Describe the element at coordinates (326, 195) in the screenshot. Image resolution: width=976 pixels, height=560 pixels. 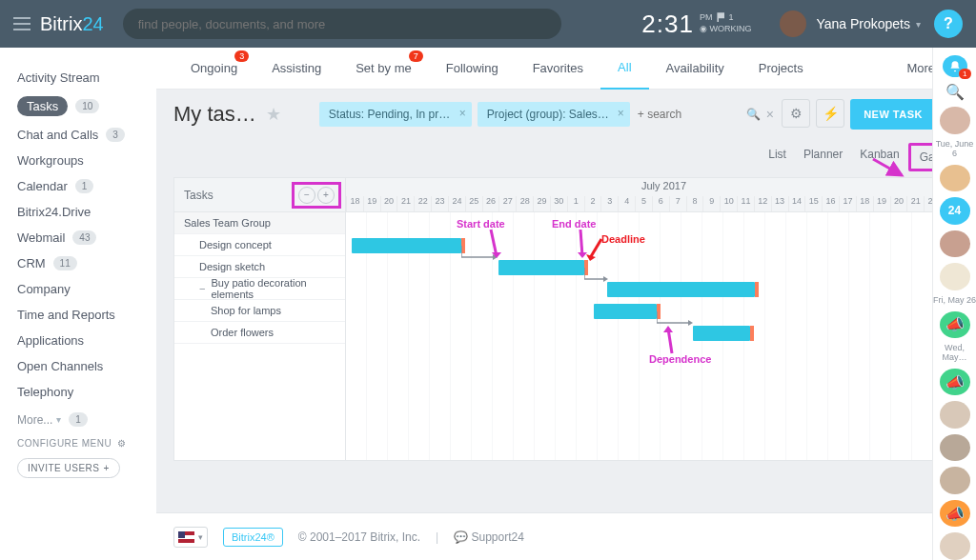
I see `zoom-in-icon: +` at that location.